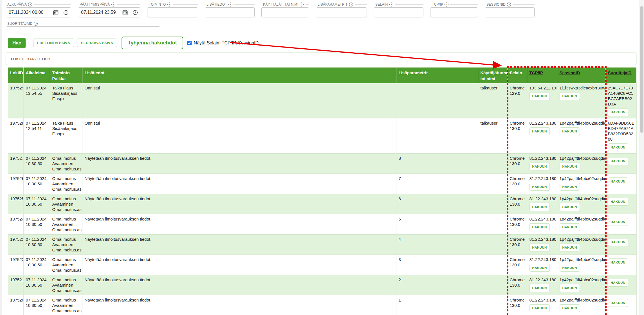  Describe the element at coordinates (16, 184) in the screenshot. I see `cell-lokiid: 197526` at that location.